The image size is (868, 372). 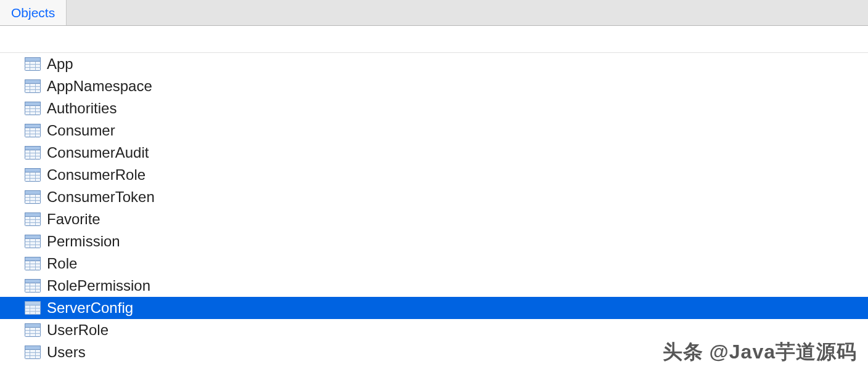 I want to click on list-item-label: UserRole, so click(x=78, y=330).